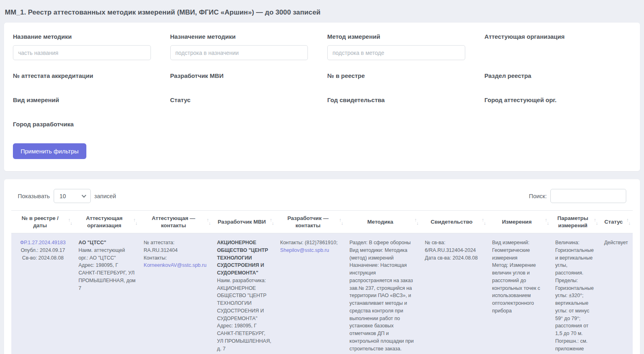  Describe the element at coordinates (311, 294) in the screenshot. I see `cell-developer-contacts: Контакты: (812)7861910; Shepilov@sstc.sp…` at that location.